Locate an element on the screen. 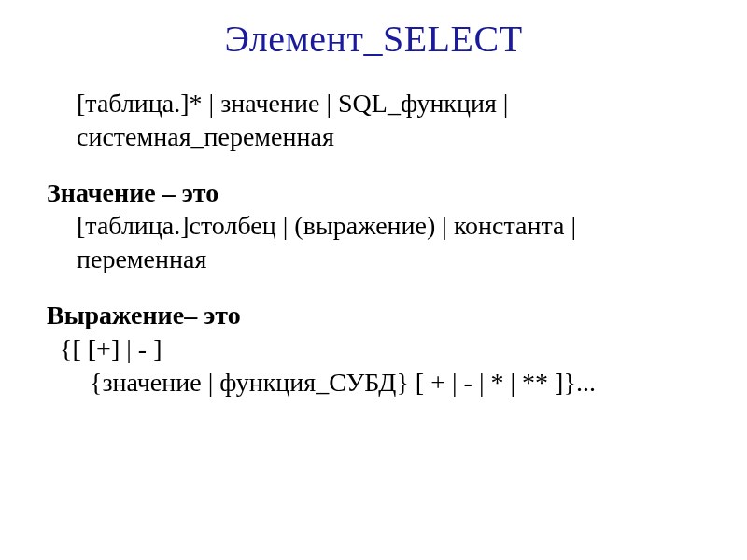 This screenshot has width=747, height=560. expression-body: {[ [+] | - ] {значение | функция_СУБД} [… is located at coordinates (374, 366).